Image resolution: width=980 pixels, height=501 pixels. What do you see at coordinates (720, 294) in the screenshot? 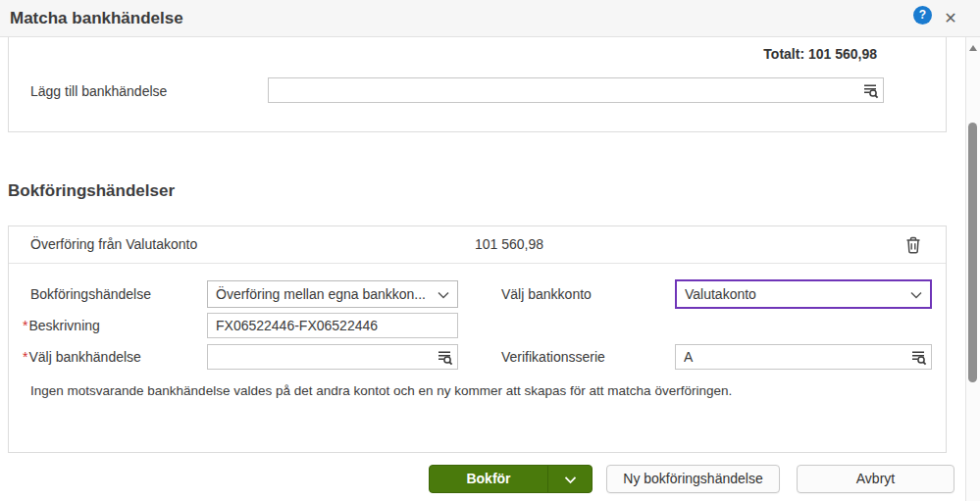
I see `account-value: Valutakonto` at bounding box center [720, 294].